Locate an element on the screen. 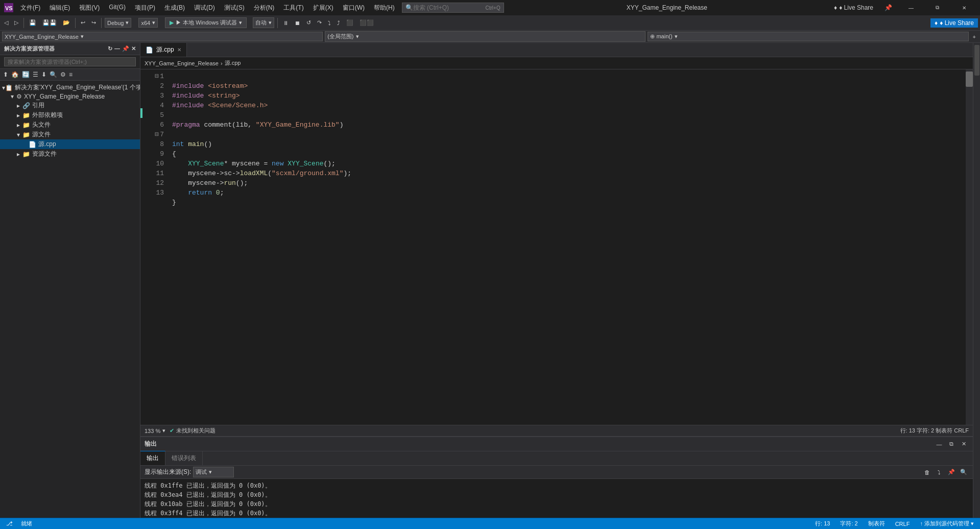 Image resolution: width=980 pixels, height=529 pixels. tree-item: ▾📁源文件 is located at coordinates (70, 135).